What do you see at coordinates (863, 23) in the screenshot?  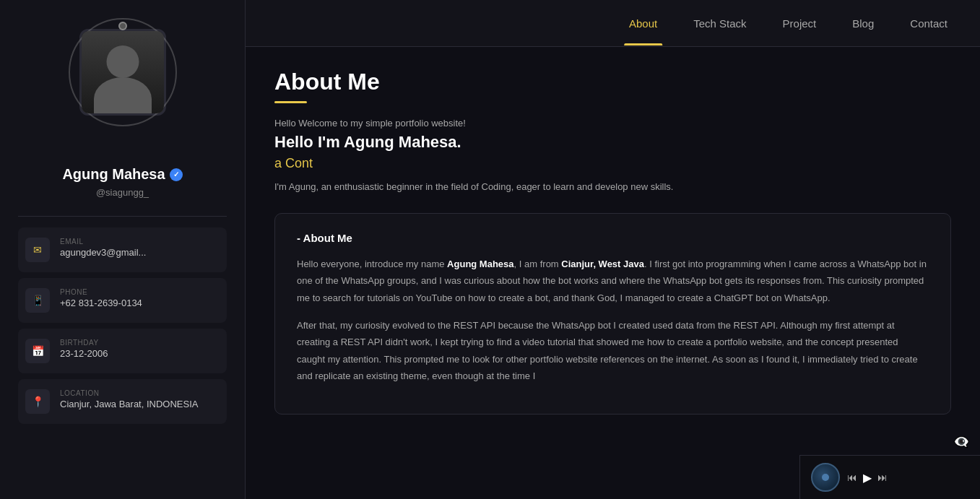 I see `nav-item-blog: Blog` at bounding box center [863, 23].